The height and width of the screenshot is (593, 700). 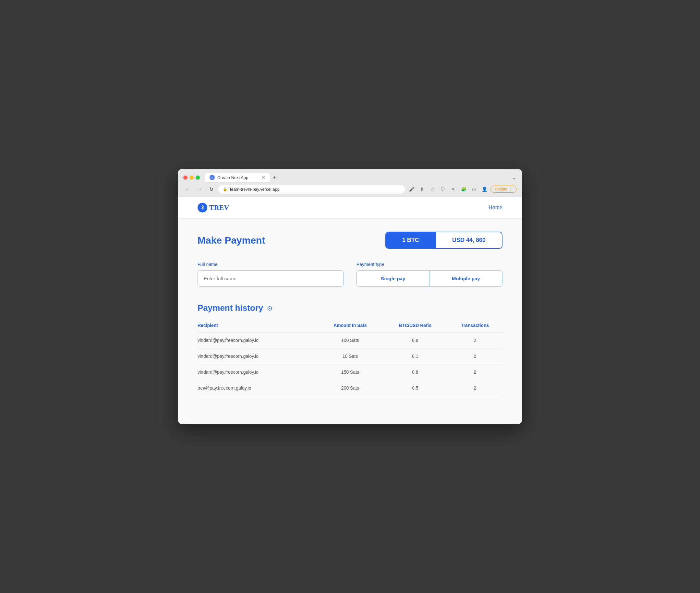 What do you see at coordinates (350, 326) in the screenshot?
I see `table-header-row: Recipient Amount In Sats BTC/USD Ratio T…` at bounding box center [350, 326].